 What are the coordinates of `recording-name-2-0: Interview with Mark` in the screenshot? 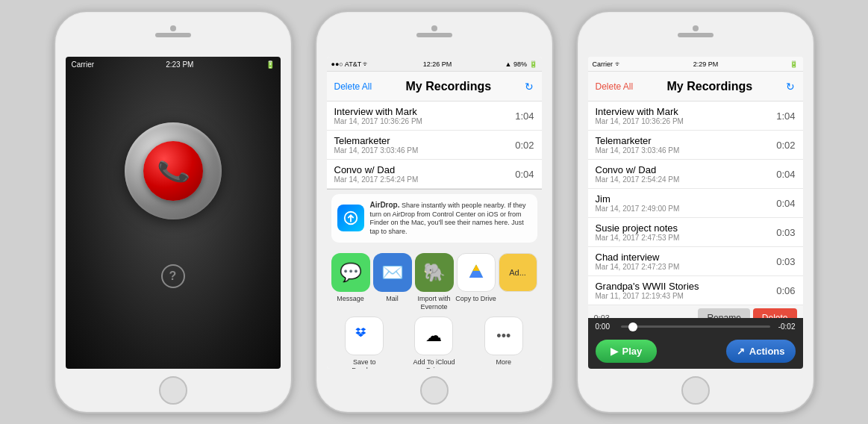 It's located at (378, 112).